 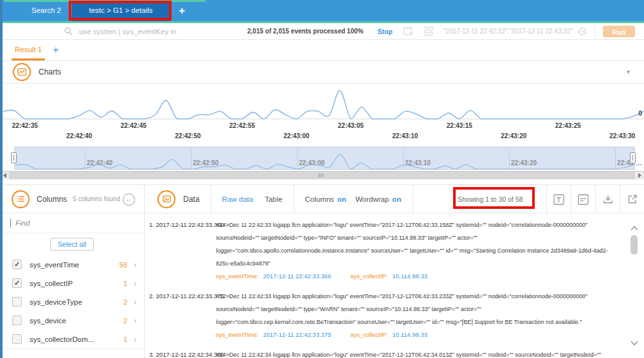 What do you see at coordinates (25, 126) in the screenshot?
I see `x-tick-label: 22:42:35` at bounding box center [25, 126].